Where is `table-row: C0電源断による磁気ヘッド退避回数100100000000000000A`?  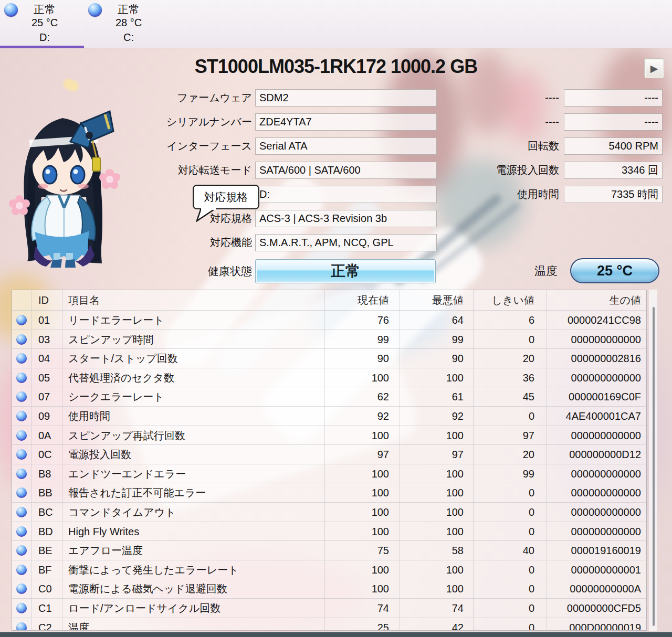
table-row: C0電源断による磁気ヘッド退避回数100100000000000000A is located at coordinates (330, 589).